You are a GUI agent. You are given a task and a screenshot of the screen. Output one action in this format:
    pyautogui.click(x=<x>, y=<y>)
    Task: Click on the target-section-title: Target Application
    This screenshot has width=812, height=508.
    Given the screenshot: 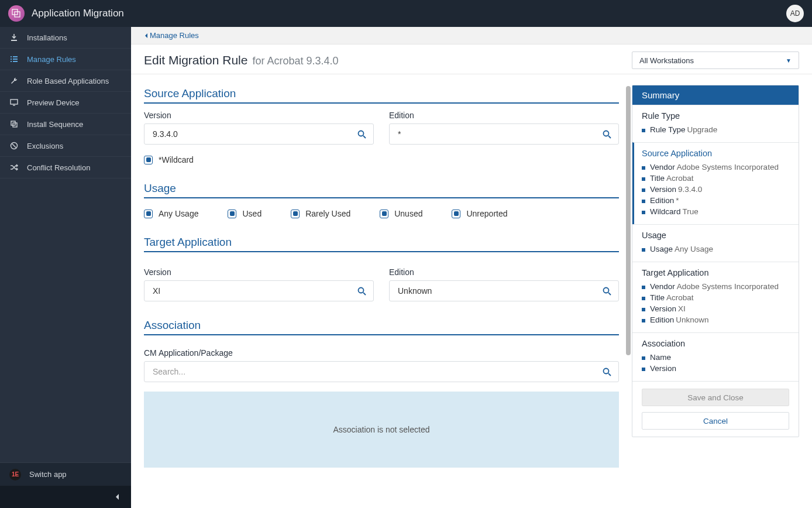 What is the action you would take?
    pyautogui.click(x=381, y=244)
    